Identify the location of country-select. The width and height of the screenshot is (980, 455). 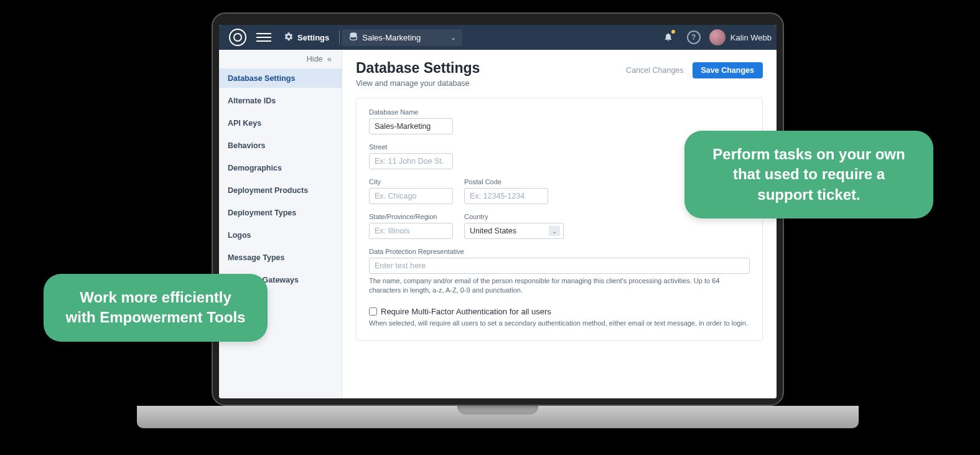
(514, 231).